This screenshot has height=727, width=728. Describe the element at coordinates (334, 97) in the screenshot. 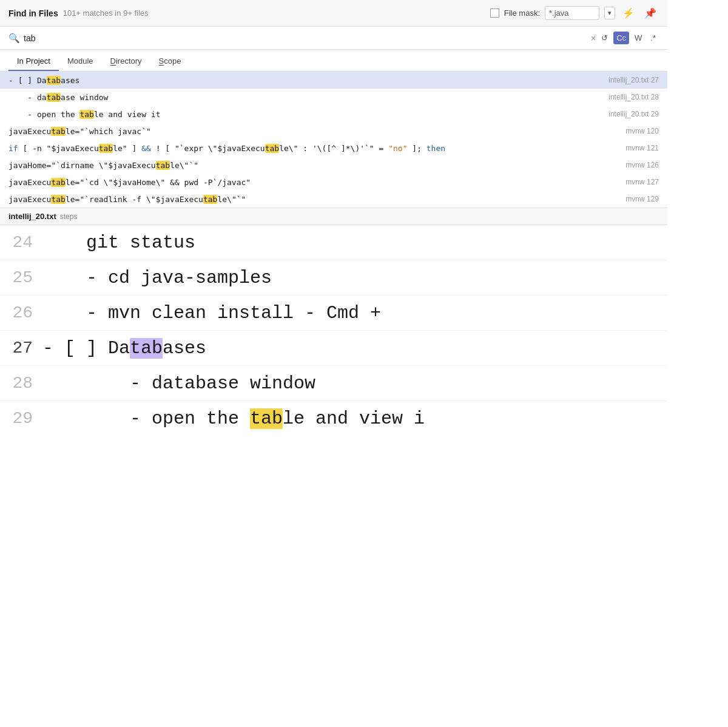

I see `result-item: - database window intellij_20.txt 28` at that location.